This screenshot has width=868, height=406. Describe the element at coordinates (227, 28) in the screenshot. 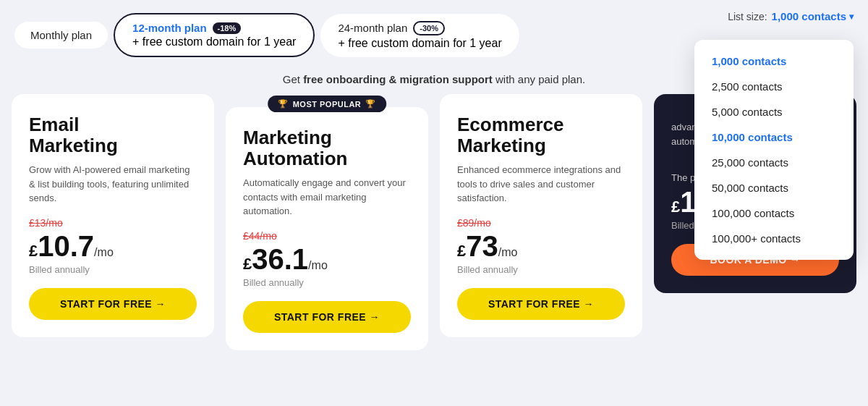

I see `tab-12month-badge: -18%` at that location.